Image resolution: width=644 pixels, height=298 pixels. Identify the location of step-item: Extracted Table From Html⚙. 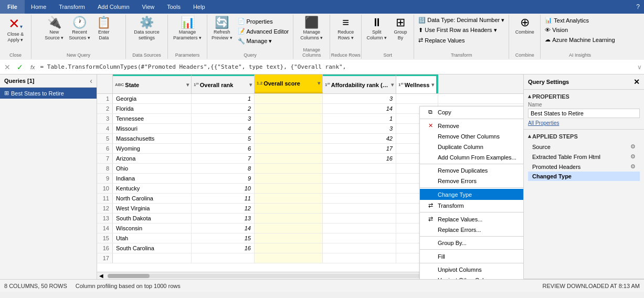
(584, 156).